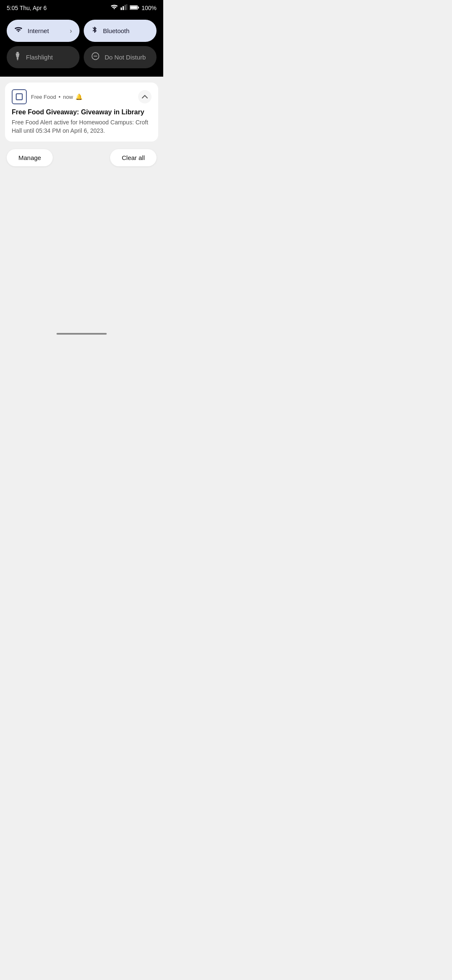 Image resolution: width=452 pixels, height=980 pixels. I want to click on quick-settings-panel: Internet › Bluetooth Flashlight, so click(82, 46).